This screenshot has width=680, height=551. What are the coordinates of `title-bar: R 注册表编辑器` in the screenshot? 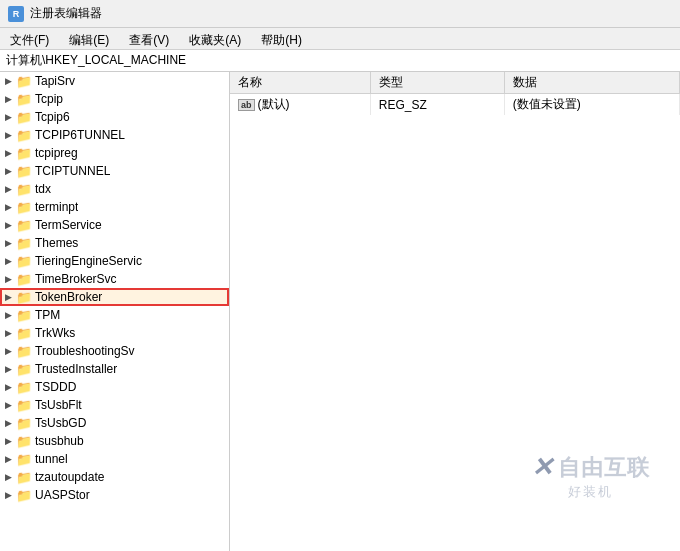 It's located at (340, 14).